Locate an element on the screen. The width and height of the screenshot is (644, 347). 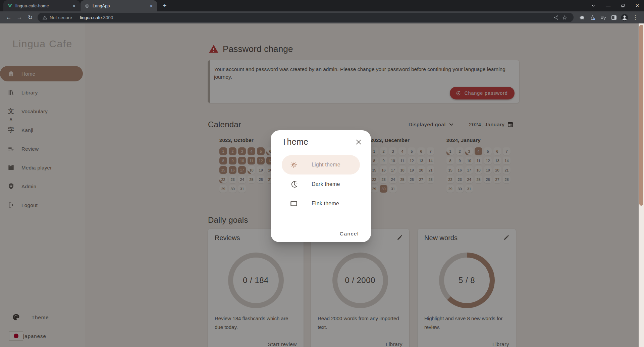
url-port: :3000 is located at coordinates (108, 17).